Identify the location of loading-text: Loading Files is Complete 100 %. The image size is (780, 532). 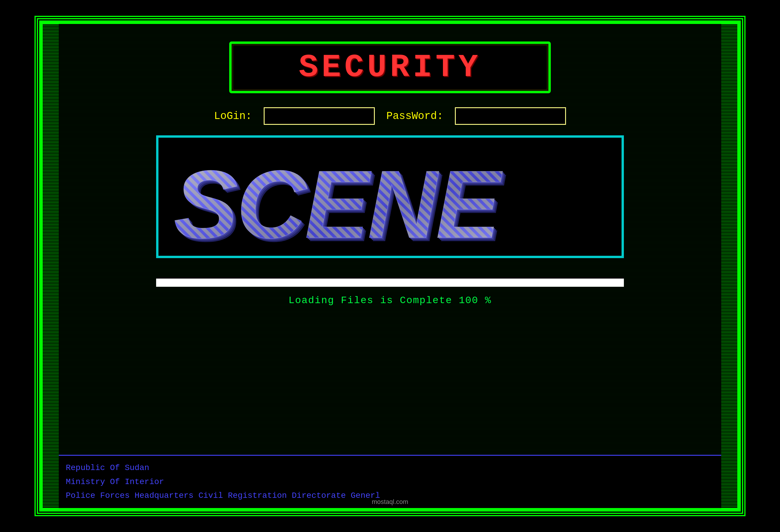
(390, 301).